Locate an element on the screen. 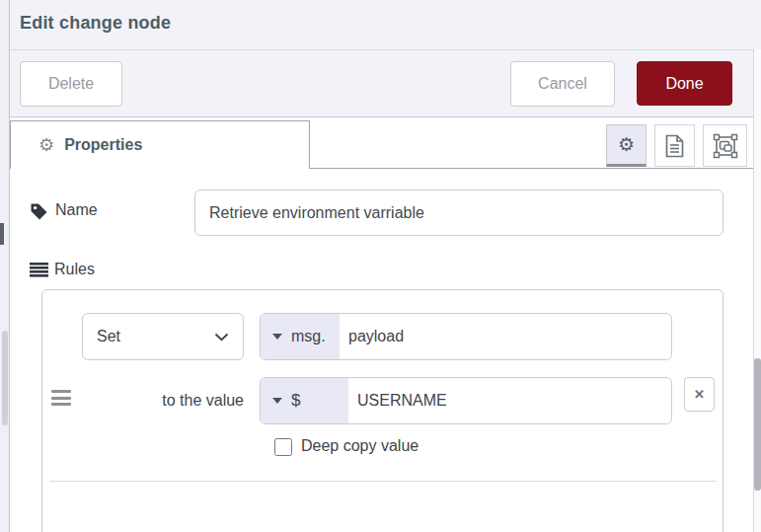 The width and height of the screenshot is (761, 532). to-value-label: to the value is located at coordinates (163, 401).